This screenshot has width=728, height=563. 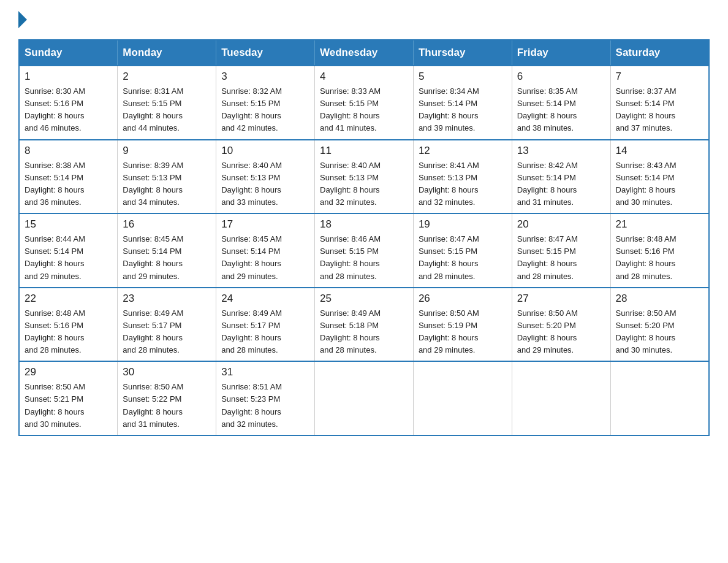 I want to click on day-info: Sunrise: 8:30 AMSunset: 5:16 PMDaylight:…, so click(x=69, y=110).